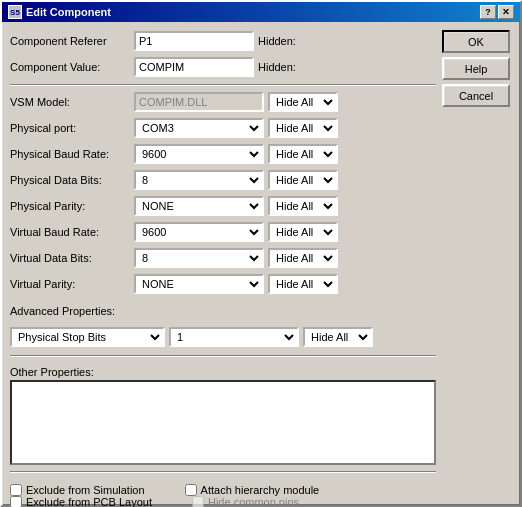  What do you see at coordinates (223, 422) in the screenshot?
I see `other-properties-wrapper` at bounding box center [223, 422].